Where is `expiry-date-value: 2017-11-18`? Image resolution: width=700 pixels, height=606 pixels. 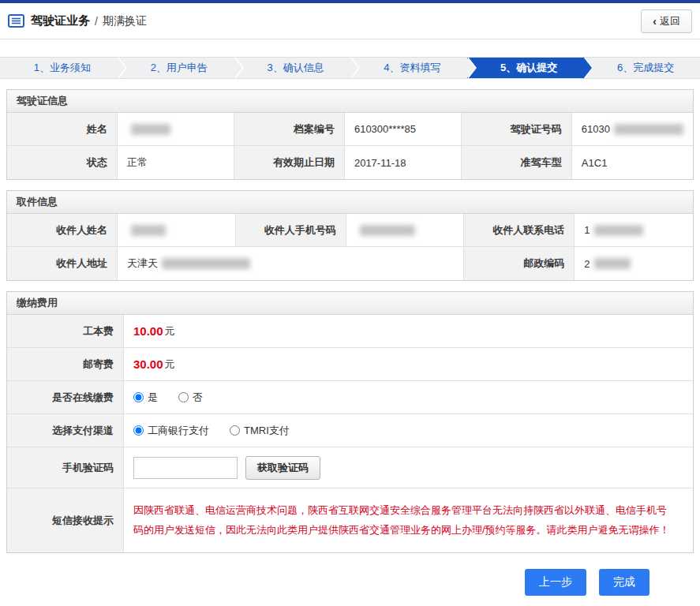 expiry-date-value: 2017-11-18 is located at coordinates (403, 163).